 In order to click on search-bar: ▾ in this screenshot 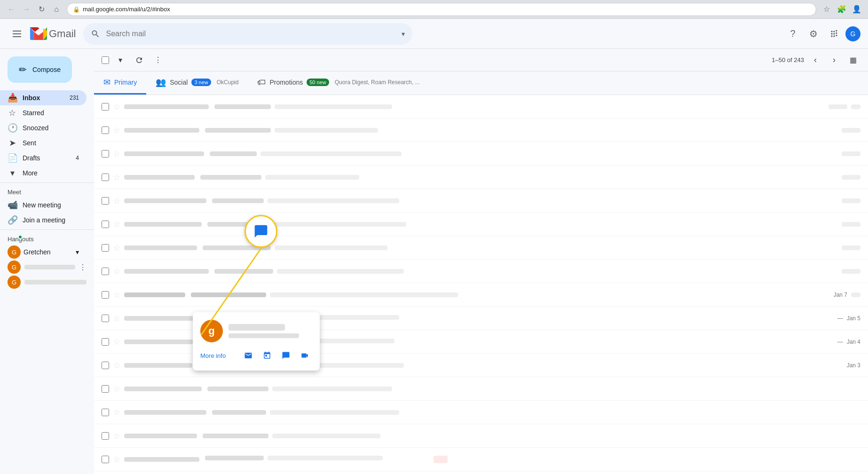, I will do `click(248, 34)`.